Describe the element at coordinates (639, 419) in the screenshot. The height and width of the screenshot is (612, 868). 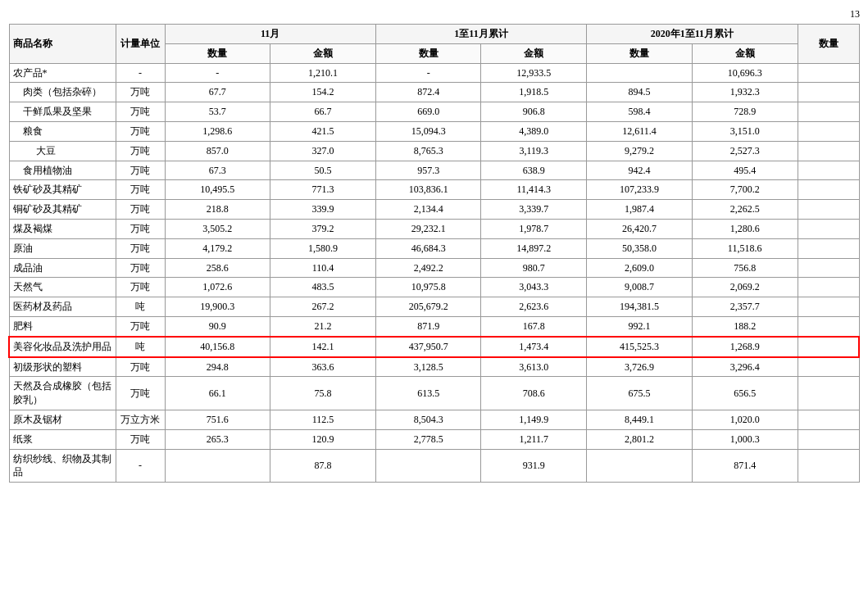
I see `prev-qty: 8,449.1` at that location.